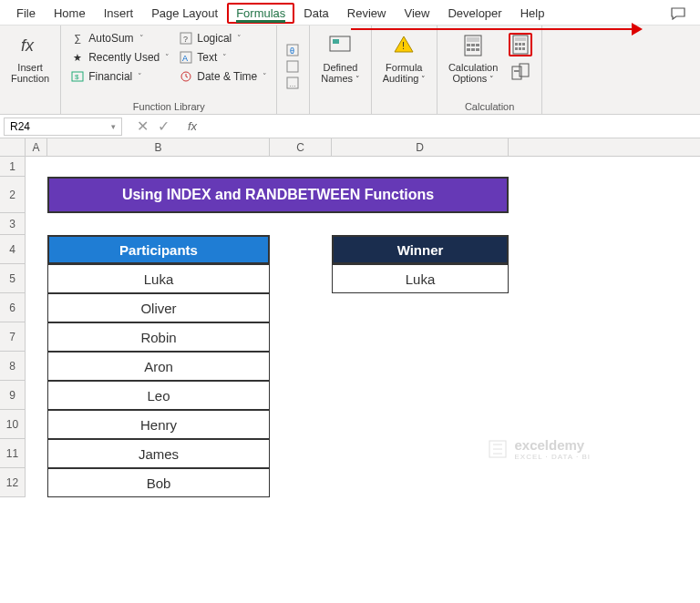  I want to click on tab-data: Data, so click(315, 13).